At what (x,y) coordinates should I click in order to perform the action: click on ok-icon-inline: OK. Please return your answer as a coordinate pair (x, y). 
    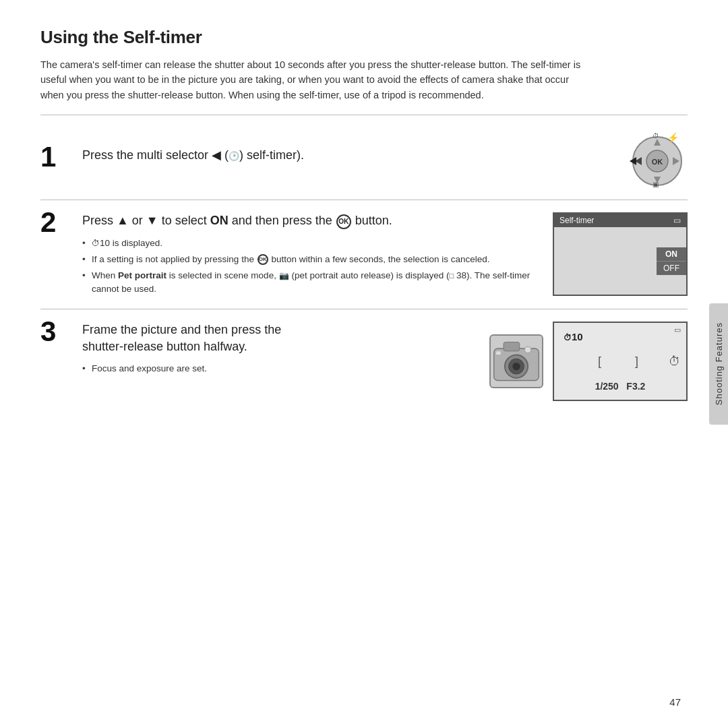
    Looking at the image, I should click on (263, 260).